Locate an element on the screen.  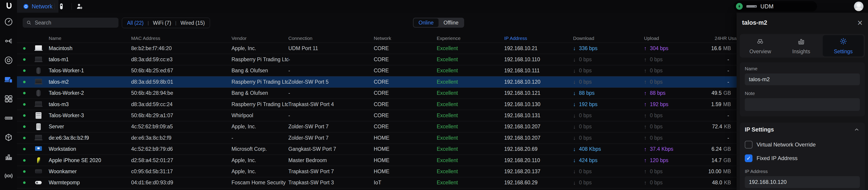
table-row: de:e6:3a:8c:b2:f9 de:e6:3a:8c:b2:f9 - Zo… is located at coordinates (377, 138).